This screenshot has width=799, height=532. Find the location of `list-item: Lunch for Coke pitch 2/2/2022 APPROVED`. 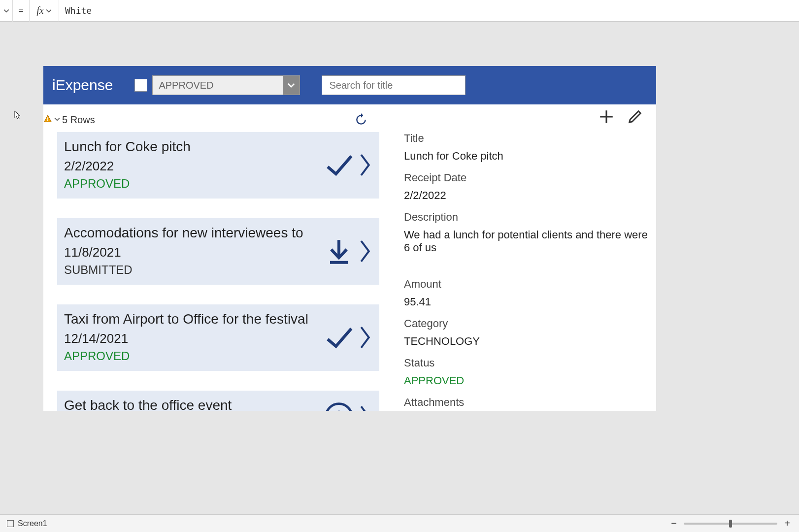

list-item: Lunch for Coke pitch 2/2/2022 APPROVED is located at coordinates (218, 166).